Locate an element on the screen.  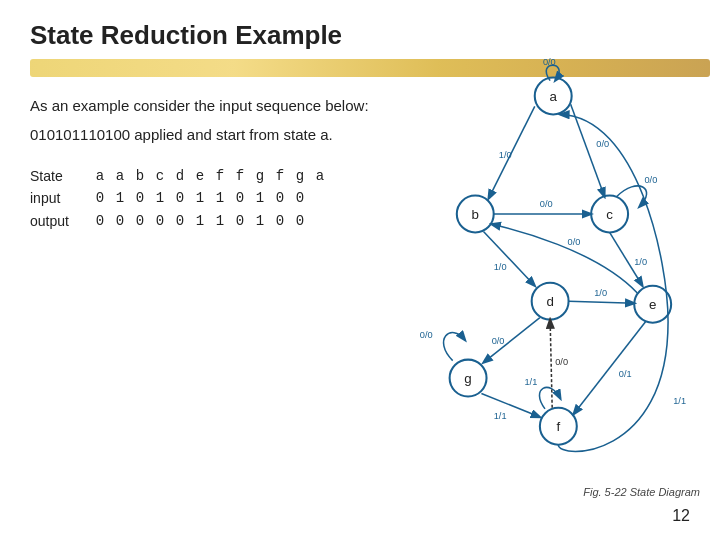
page-number: 12 is located at coordinates (681, 516).